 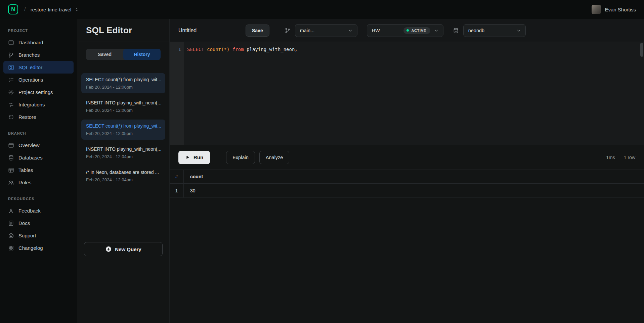 What do you see at coordinates (123, 134) in the screenshot?
I see `history-timestamp: Feb 20, 2024 - 12:05pm` at bounding box center [123, 134].